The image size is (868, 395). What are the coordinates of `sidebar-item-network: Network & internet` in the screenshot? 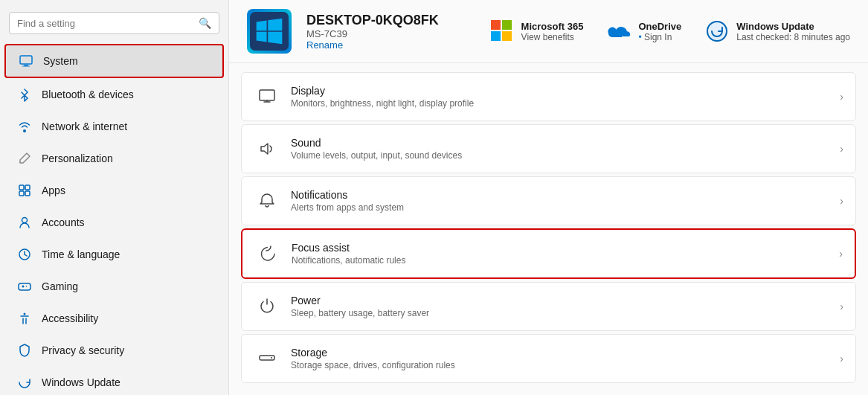 It's located at (115, 126).